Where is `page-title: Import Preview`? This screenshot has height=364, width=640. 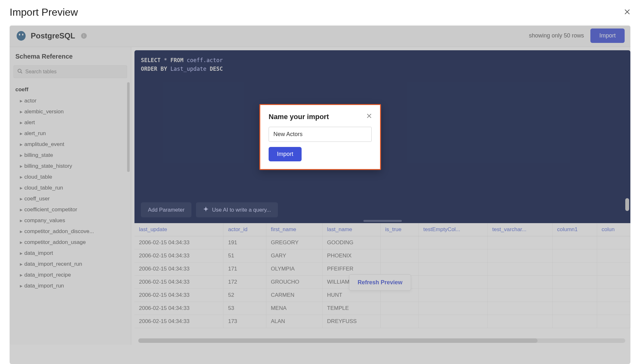 page-title: Import Preview is located at coordinates (44, 12).